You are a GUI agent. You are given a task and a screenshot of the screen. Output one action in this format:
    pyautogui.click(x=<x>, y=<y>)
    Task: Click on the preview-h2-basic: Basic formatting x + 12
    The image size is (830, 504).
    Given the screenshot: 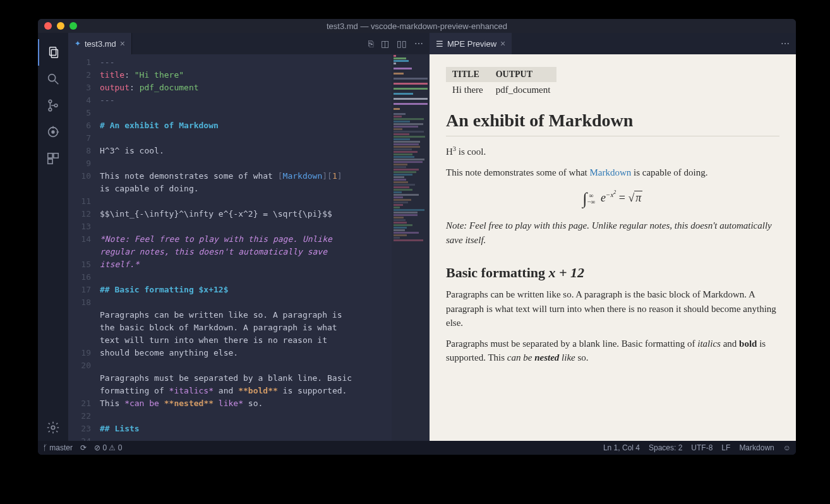 What is the action you would take?
    pyautogui.click(x=613, y=273)
    